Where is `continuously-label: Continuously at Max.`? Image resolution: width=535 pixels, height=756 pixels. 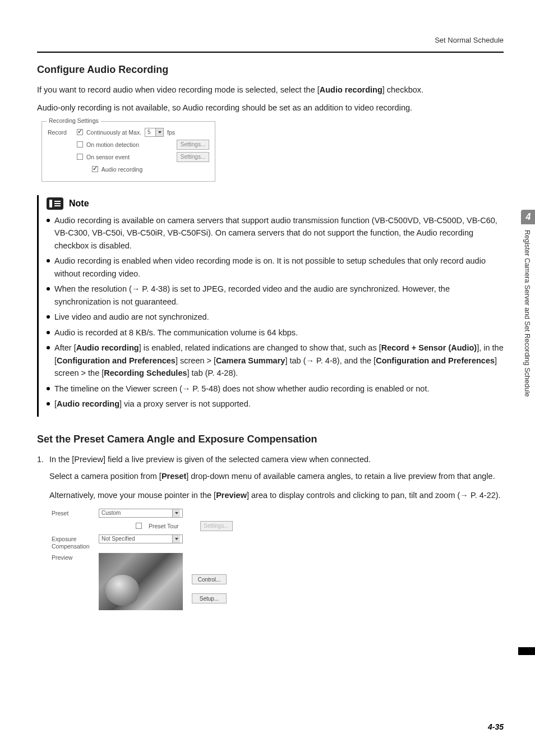 continuously-label: Continuously at Max. is located at coordinates (114, 132).